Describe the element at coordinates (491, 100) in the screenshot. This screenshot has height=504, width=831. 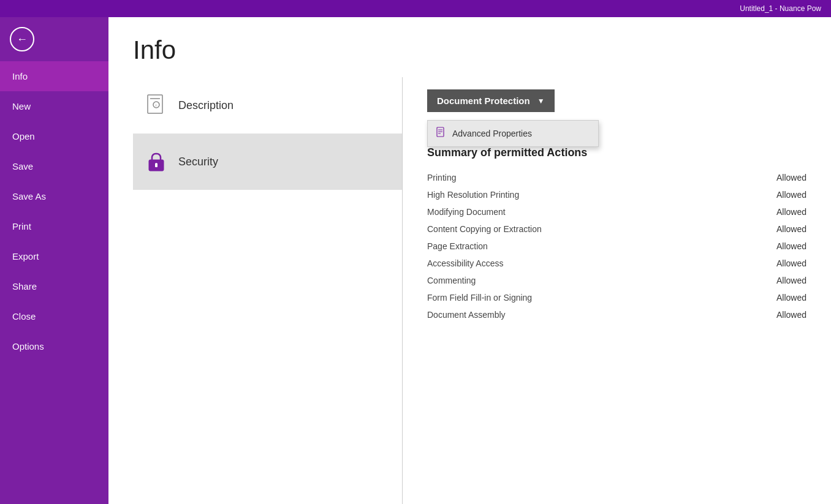
I see `doc-protection-button: Document Protection ▼` at that location.